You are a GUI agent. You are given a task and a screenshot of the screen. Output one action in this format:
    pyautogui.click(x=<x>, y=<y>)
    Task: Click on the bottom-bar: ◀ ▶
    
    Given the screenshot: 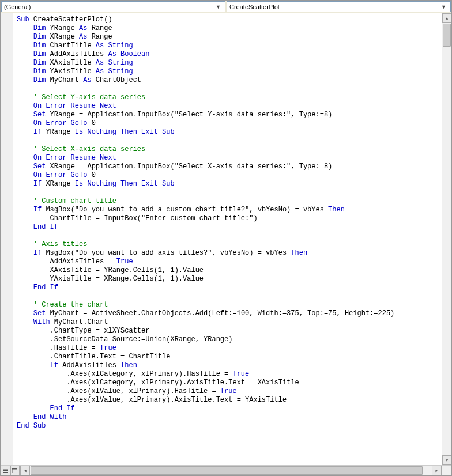 What is the action you would take?
    pyautogui.click(x=226, y=470)
    